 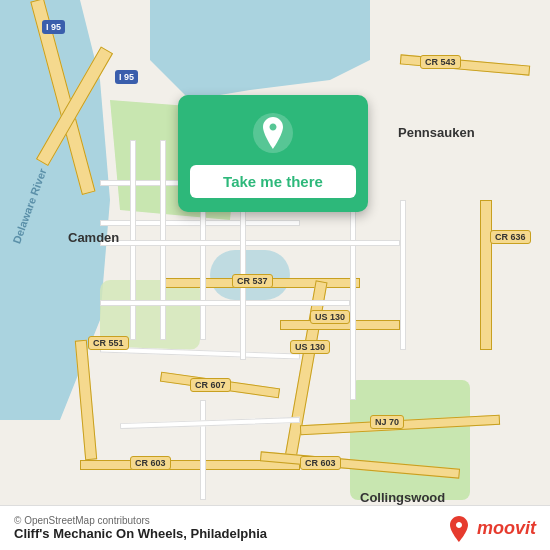 I want to click on moovit-logo: moovit, so click(x=490, y=528).